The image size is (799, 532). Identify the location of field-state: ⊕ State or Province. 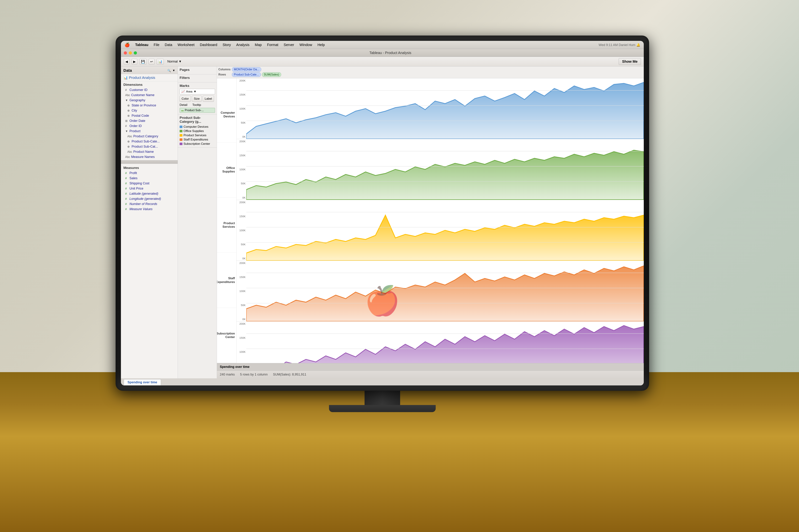
(149, 105).